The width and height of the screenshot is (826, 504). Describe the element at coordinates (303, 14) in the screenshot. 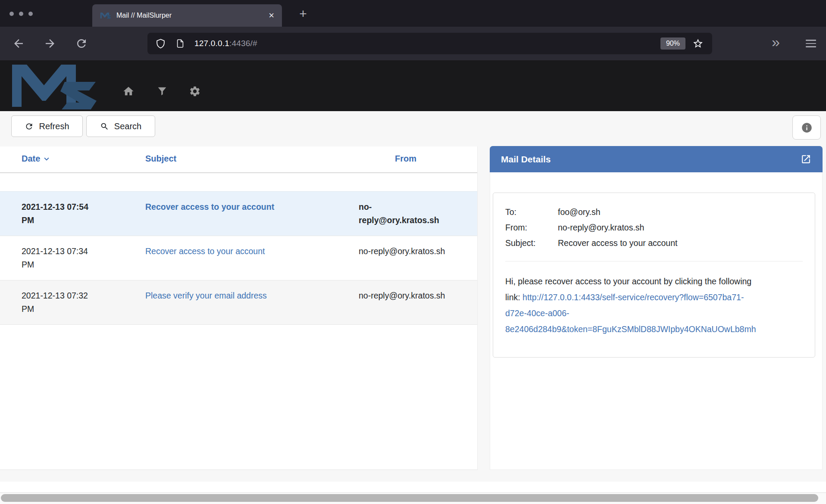

I see `new-tab-button: +` at that location.